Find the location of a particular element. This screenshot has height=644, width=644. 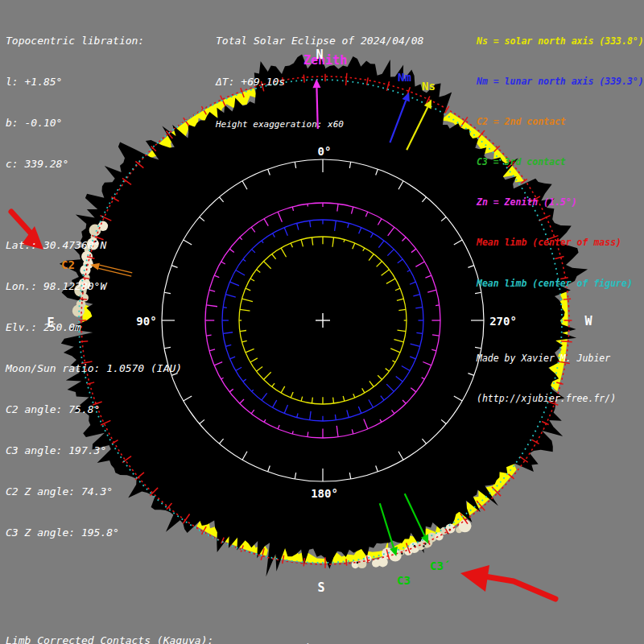

duration-block: Mean Duration: 3m51.6s Corrected Duratio… is located at coordinates (325, 628).